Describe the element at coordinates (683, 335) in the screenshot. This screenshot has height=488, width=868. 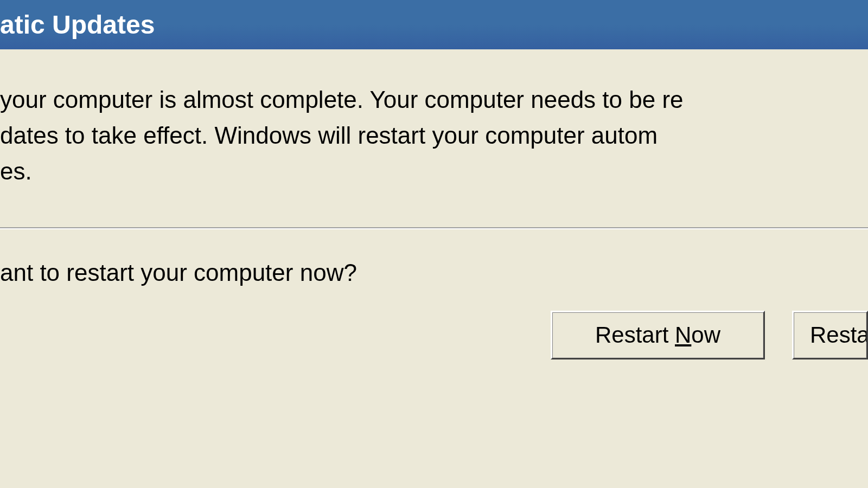
I see `restart-now-access-key: N` at that location.